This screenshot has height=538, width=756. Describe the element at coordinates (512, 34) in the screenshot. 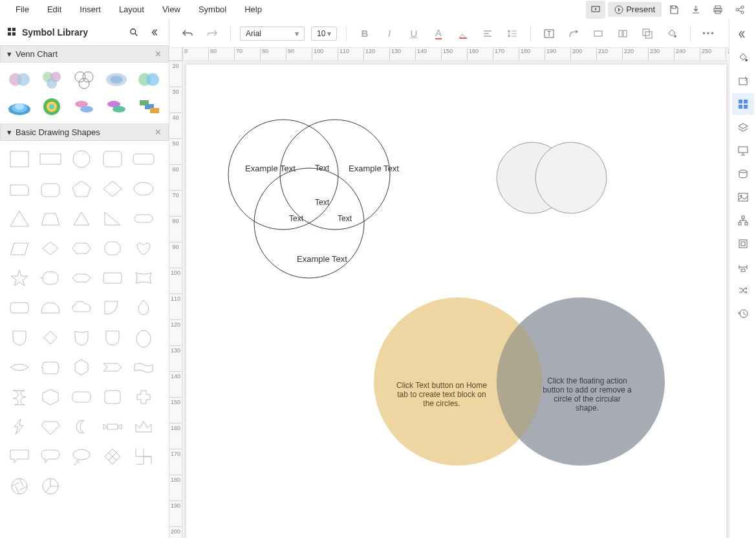

I see `line-spacing-button` at that location.